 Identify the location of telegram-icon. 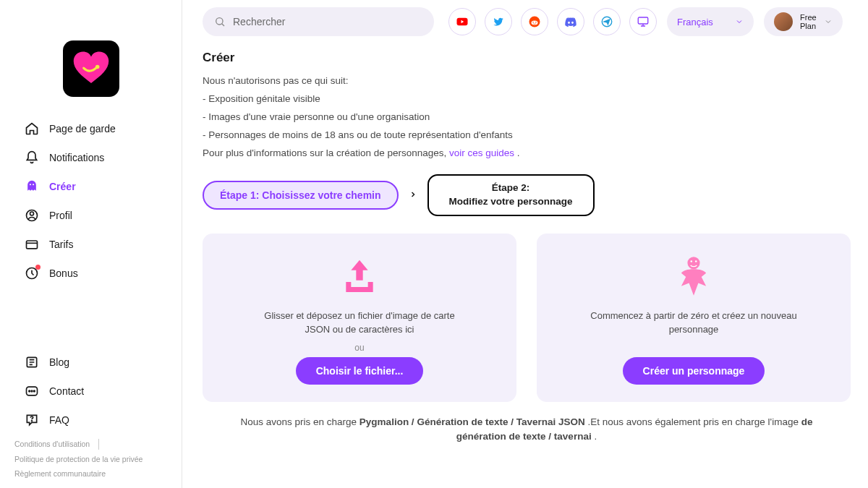
(607, 22).